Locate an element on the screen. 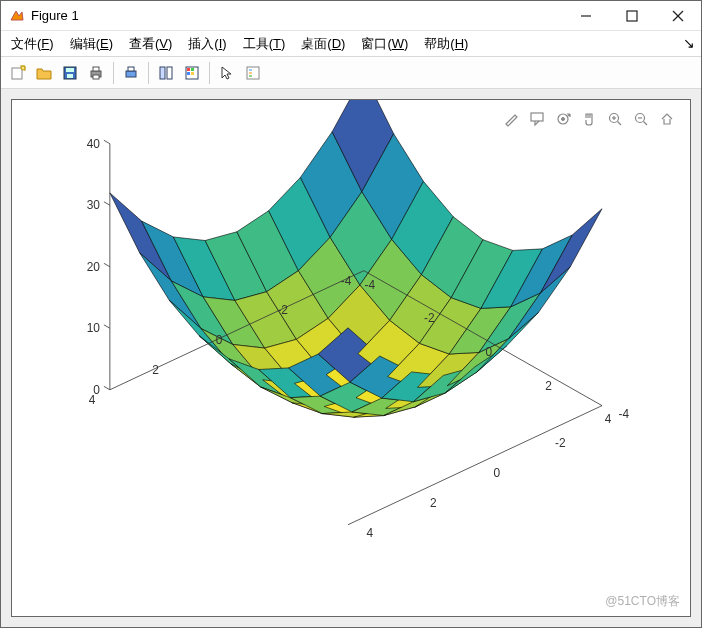  menu-desktop: 桌面(D) is located at coordinates (323, 44).